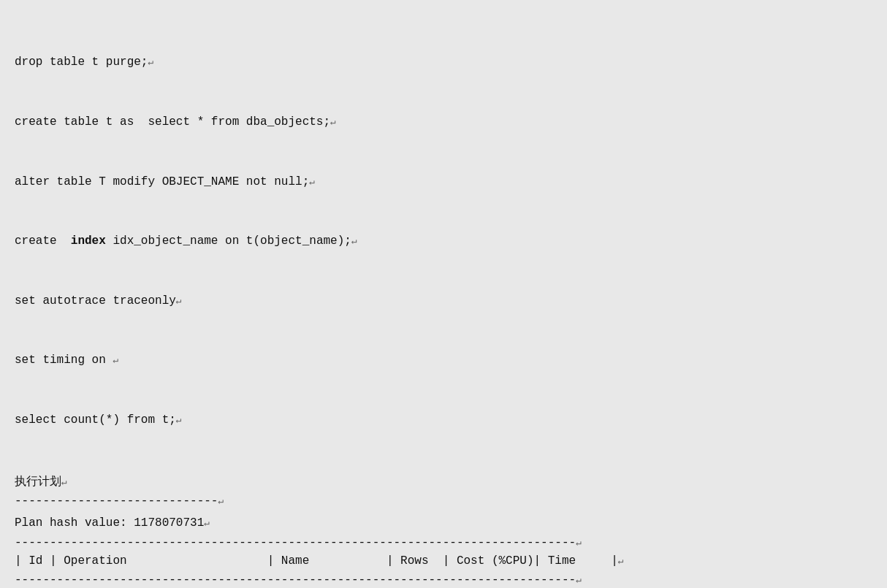  What do you see at coordinates (444, 361) in the screenshot?
I see `code-line-6: set timing on ↵` at bounding box center [444, 361].